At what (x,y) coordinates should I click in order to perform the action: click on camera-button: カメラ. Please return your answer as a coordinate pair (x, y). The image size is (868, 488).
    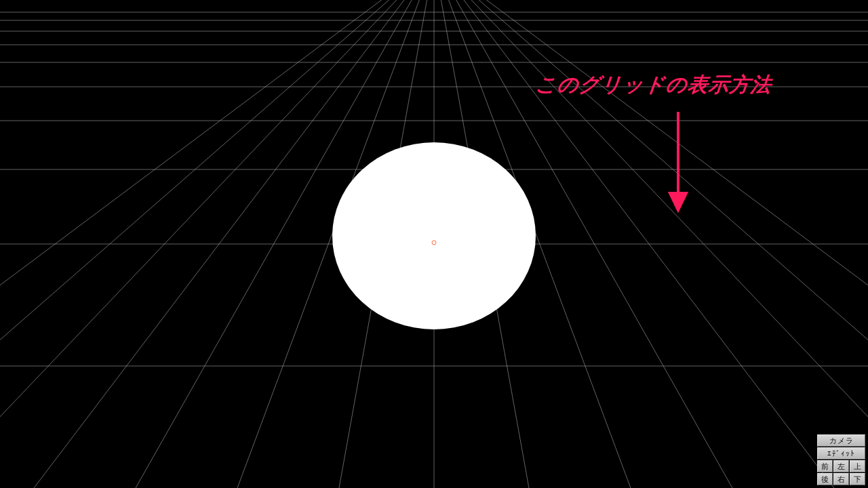
    Looking at the image, I should click on (841, 441).